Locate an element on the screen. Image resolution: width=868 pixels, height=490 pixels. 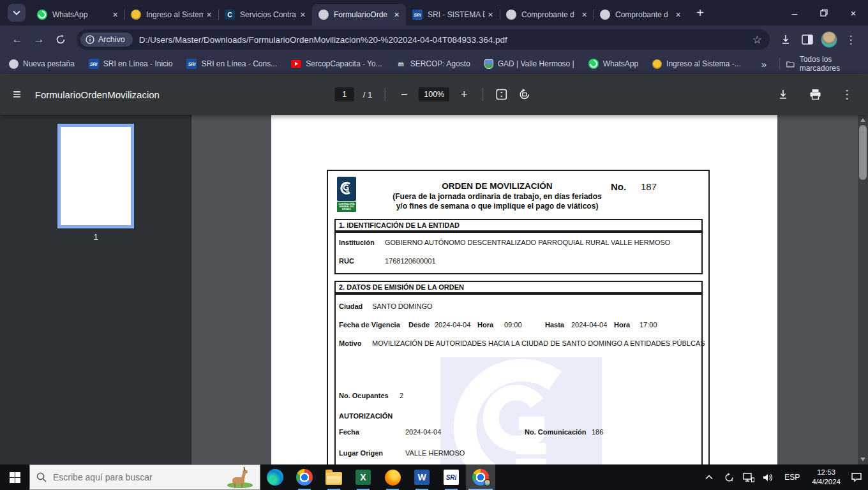
file-scheme-chip: Archivo is located at coordinates (107, 40).